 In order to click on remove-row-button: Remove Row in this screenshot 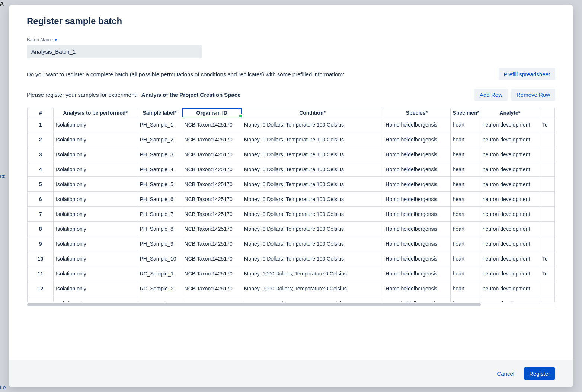, I will do `click(533, 95)`.